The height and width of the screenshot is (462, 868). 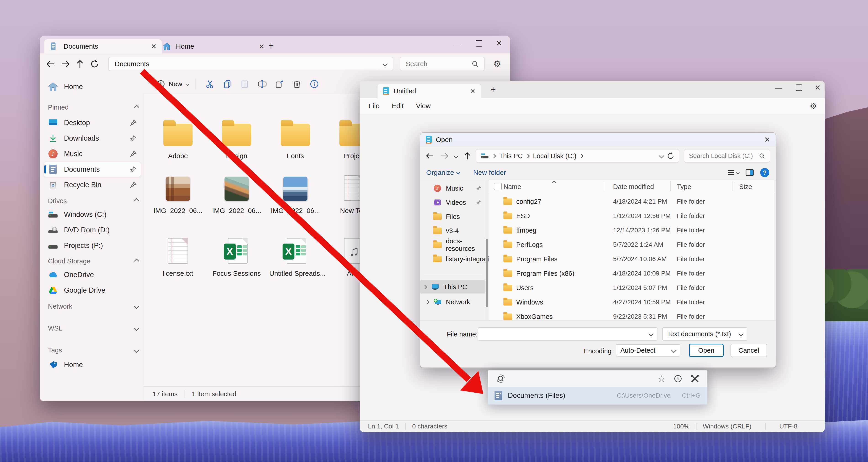 I want to click on file-row-config27: config27 4/18/2024 4:21 PMFile folder, so click(x=631, y=202).